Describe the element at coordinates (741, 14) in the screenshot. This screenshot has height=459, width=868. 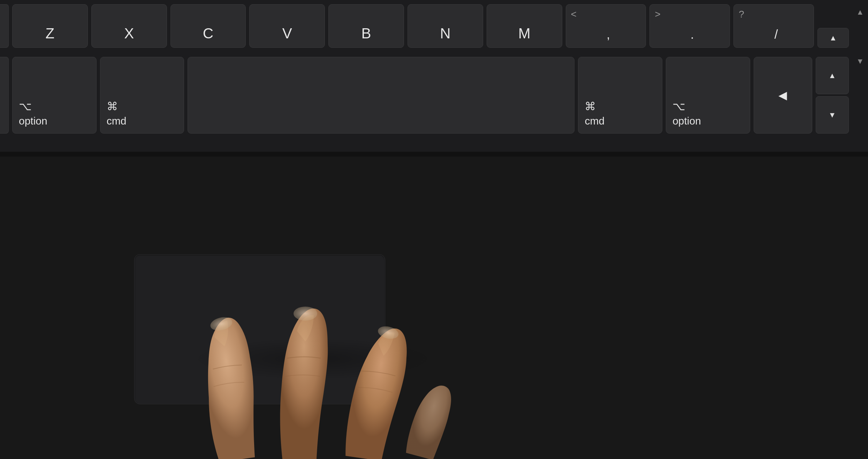
I see `key-slash-sublabel: ?` at that location.